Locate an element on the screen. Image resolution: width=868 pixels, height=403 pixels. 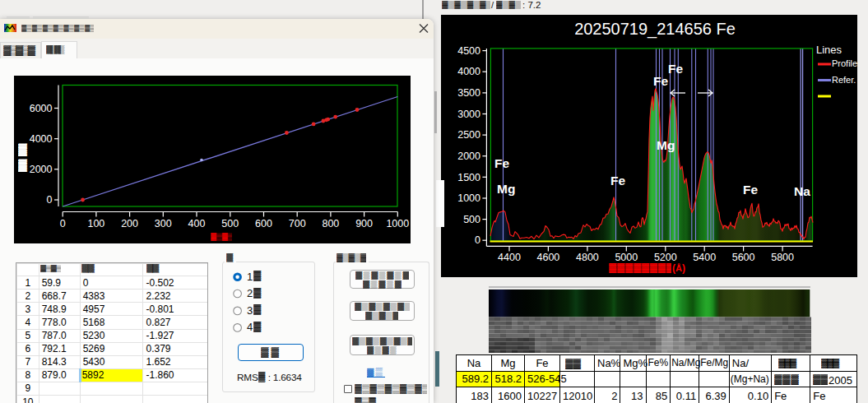
svg-text: 4500 is located at coordinates (469, 51).